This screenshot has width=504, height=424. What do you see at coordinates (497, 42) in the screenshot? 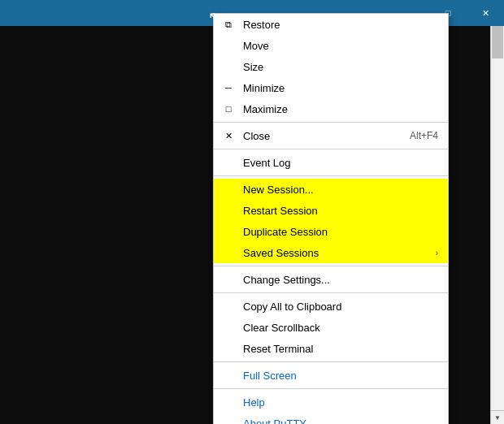
I see `scrollbar-thumb` at bounding box center [497, 42].